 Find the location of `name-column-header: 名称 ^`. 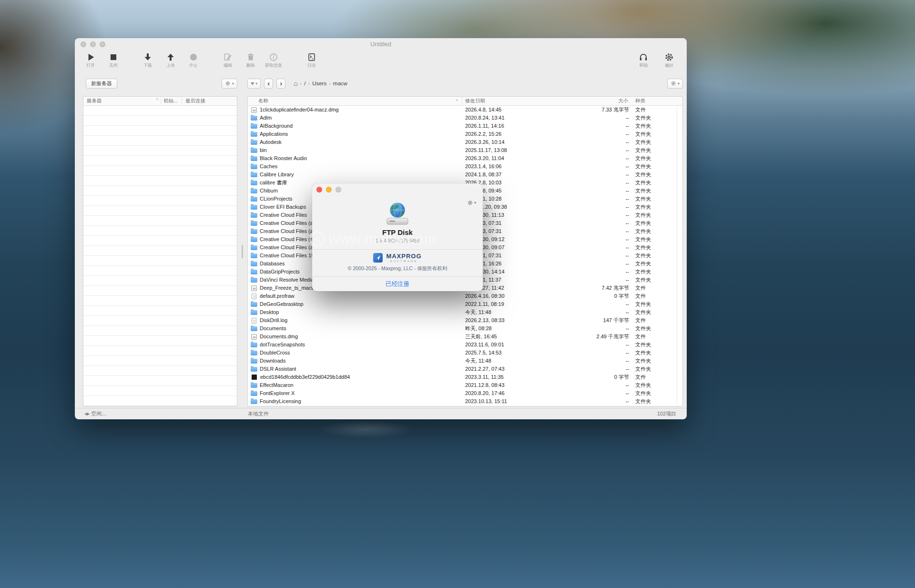

name-column-header: 名称 ^ is located at coordinates (355, 101).